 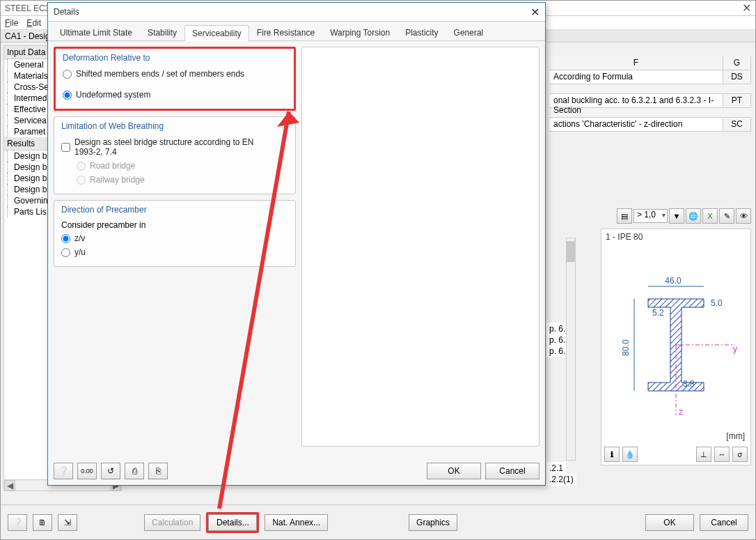 I want to click on results-toolbar: ▤ > 1,0 ▼ 🌐 X ✎ 👁, so click(x=647, y=216).